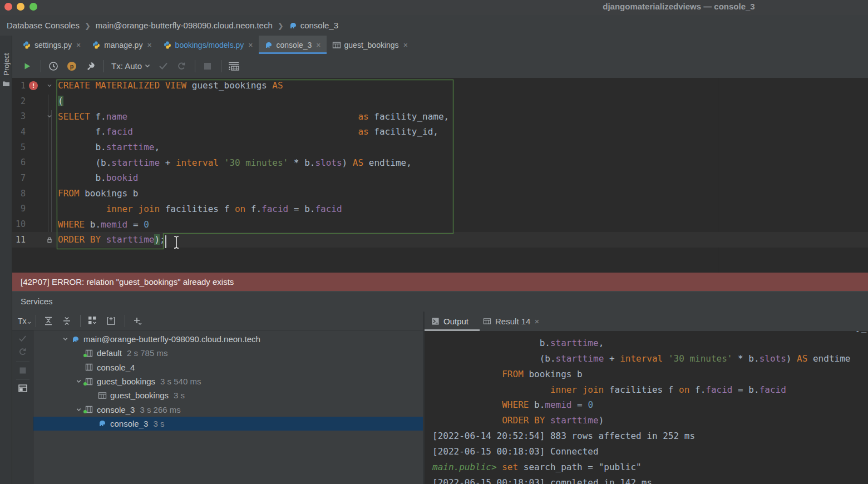 This screenshot has height=484, width=868. What do you see at coordinates (22, 352) in the screenshot?
I see `rollback-icon` at bounding box center [22, 352].